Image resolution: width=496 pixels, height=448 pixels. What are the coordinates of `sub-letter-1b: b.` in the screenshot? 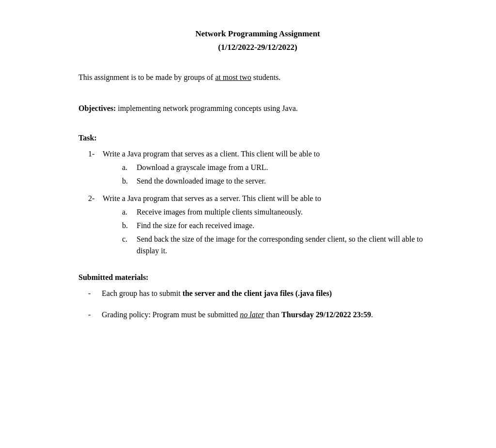 It's located at (129, 181).